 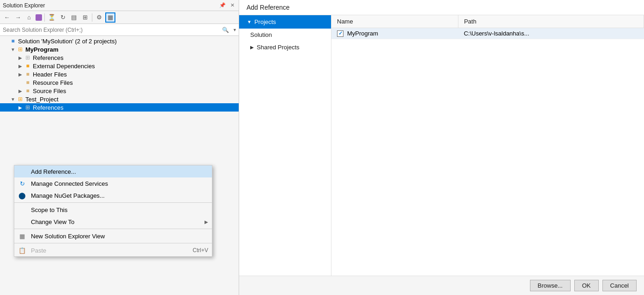 What do you see at coordinates (48, 58) in the screenshot?
I see `references1-label: References` at bounding box center [48, 58].